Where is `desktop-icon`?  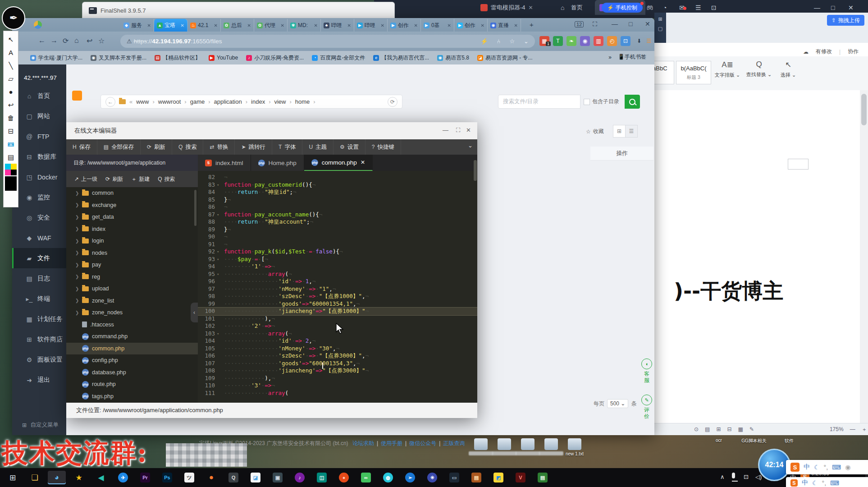 desktop-icon is located at coordinates (481, 447).